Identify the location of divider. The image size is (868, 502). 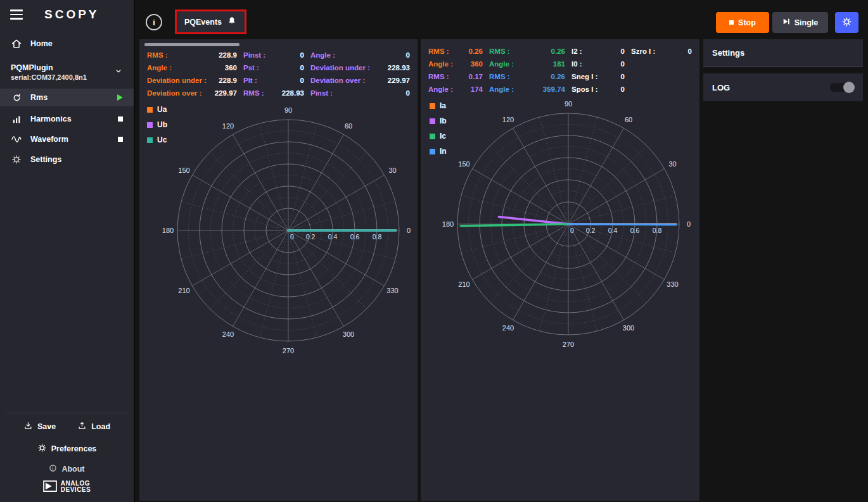
(67, 413).